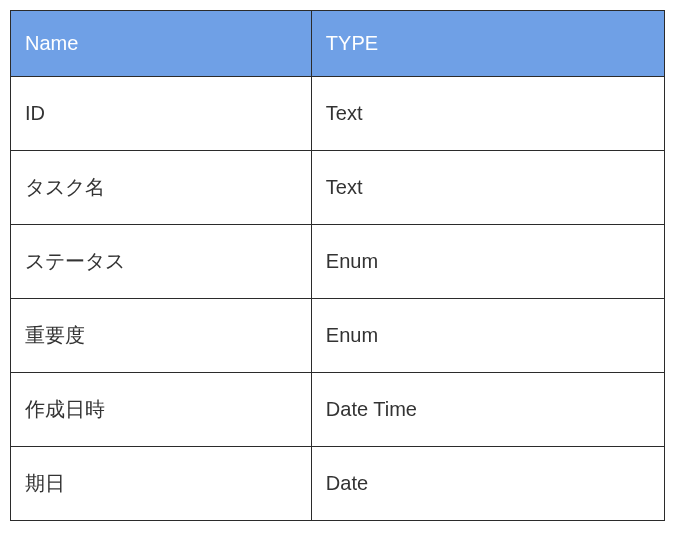 The height and width of the screenshot is (542, 677). What do you see at coordinates (162, 484) in the screenshot?
I see `cell-name: 期日` at bounding box center [162, 484].